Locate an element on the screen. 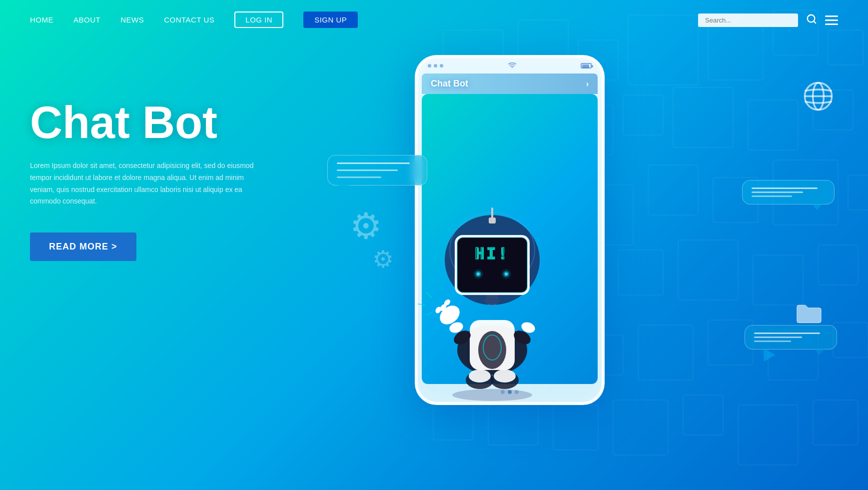  folder-icon is located at coordinates (809, 314).